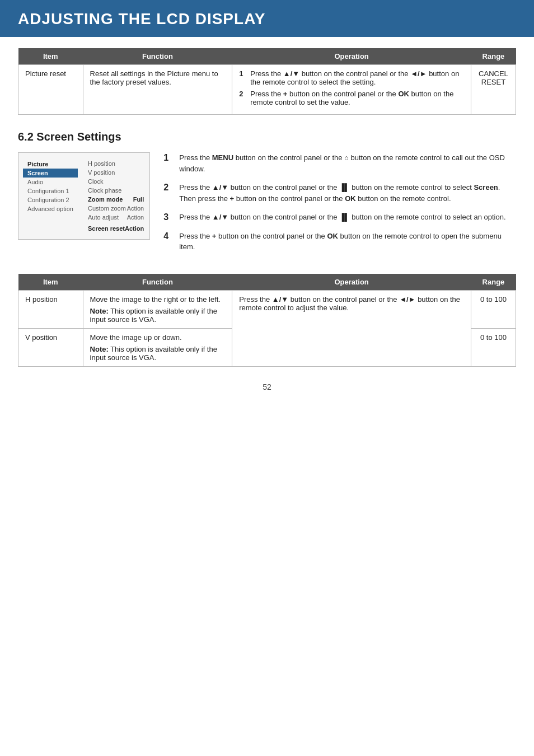 The width and height of the screenshot is (534, 756). I want to click on t2-col-range: Range, so click(493, 282).